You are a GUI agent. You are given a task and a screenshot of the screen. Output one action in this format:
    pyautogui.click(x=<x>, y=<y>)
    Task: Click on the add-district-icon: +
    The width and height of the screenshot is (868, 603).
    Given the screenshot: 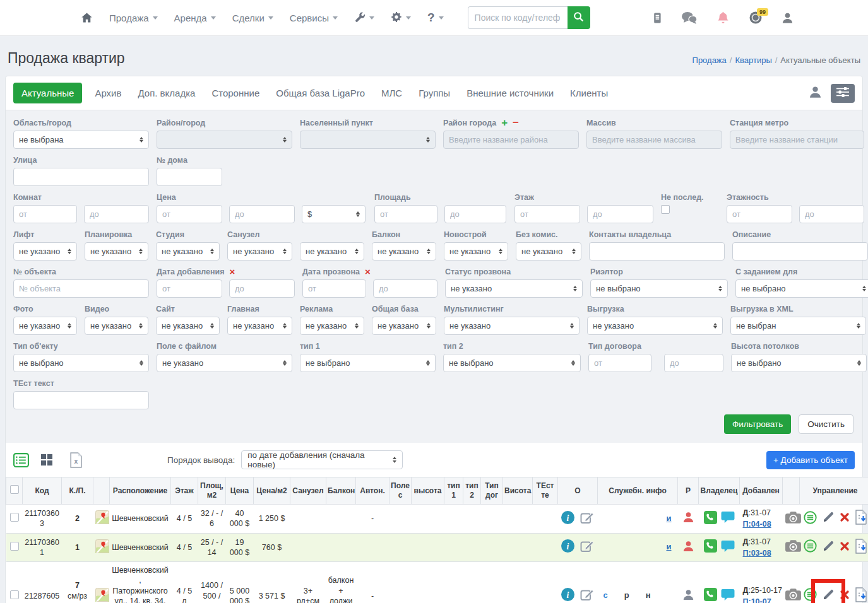 What is the action you would take?
    pyautogui.click(x=504, y=123)
    